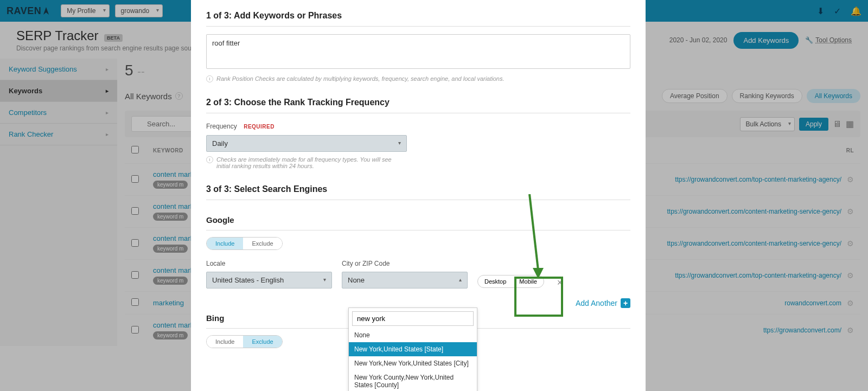  Describe the element at coordinates (418, 192) in the screenshot. I see `step3-title: 3 of 3: Select Search Engines` at that location.